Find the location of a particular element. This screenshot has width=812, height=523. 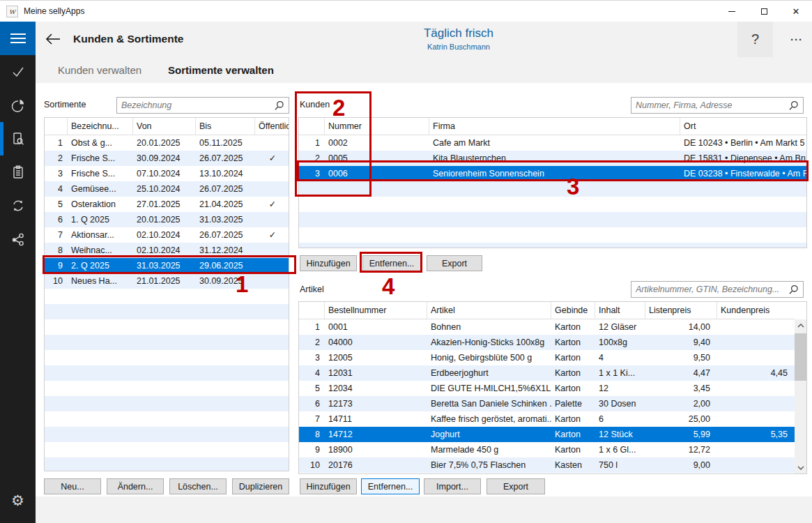

sortiment-row: 8 Weihnac... 02.10.2024 31.12.2024 is located at coordinates (167, 250).